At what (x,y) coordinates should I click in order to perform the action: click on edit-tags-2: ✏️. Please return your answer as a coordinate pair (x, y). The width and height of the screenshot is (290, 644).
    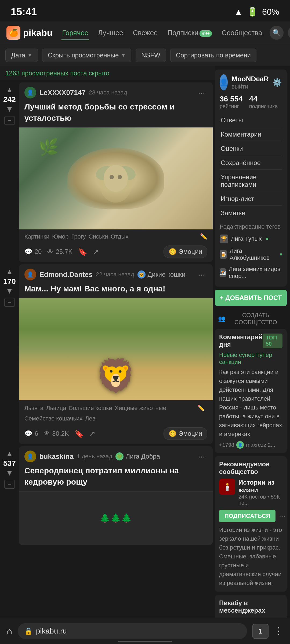
    Looking at the image, I should click on (201, 408).